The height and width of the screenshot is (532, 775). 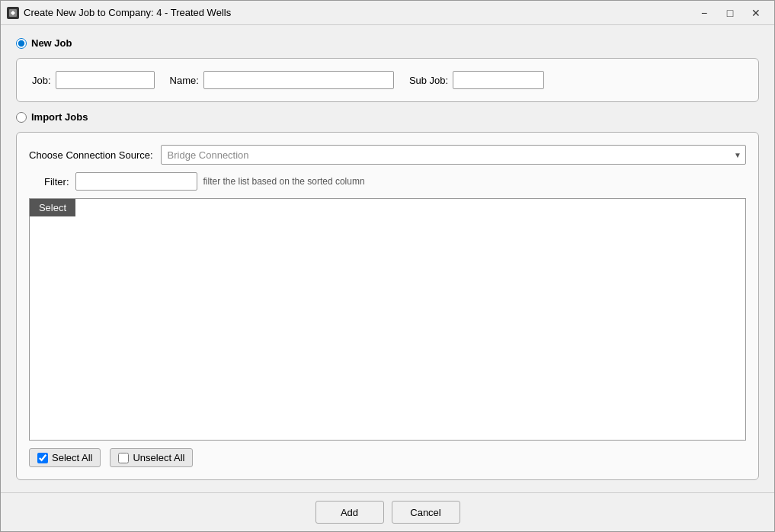 I want to click on unselect-all-checkbox, so click(x=123, y=458).